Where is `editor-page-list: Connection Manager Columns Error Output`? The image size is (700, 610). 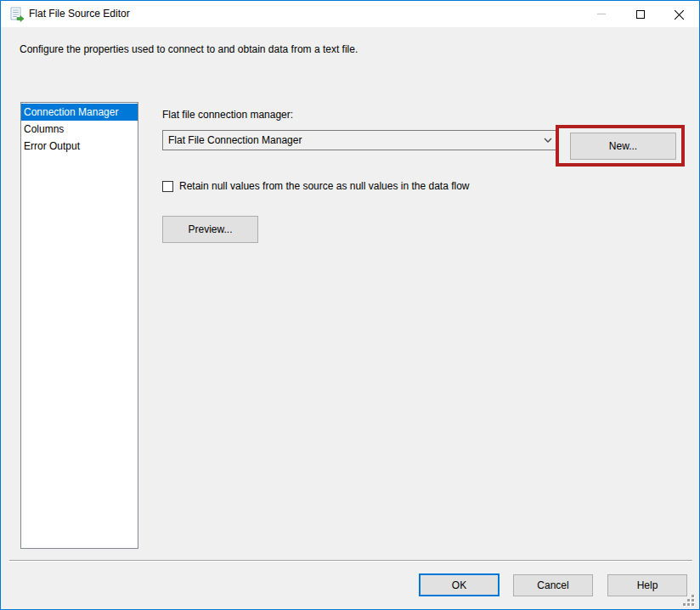
editor-page-list: Connection Manager Columns Error Output is located at coordinates (80, 325).